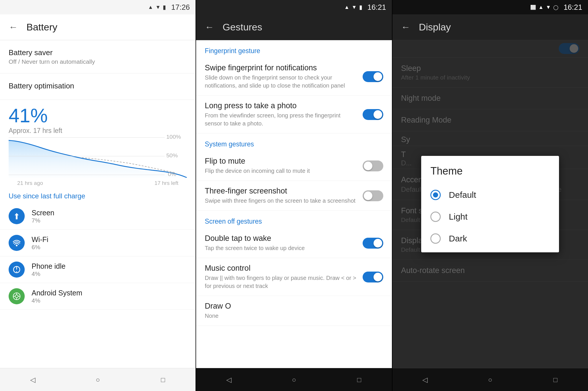 Image resolution: width=588 pixels, height=391 pixels. What do you see at coordinates (294, 166) in the screenshot?
I see `flip-mute-item: Flip to mute Flip the device on incoming…` at bounding box center [294, 166].